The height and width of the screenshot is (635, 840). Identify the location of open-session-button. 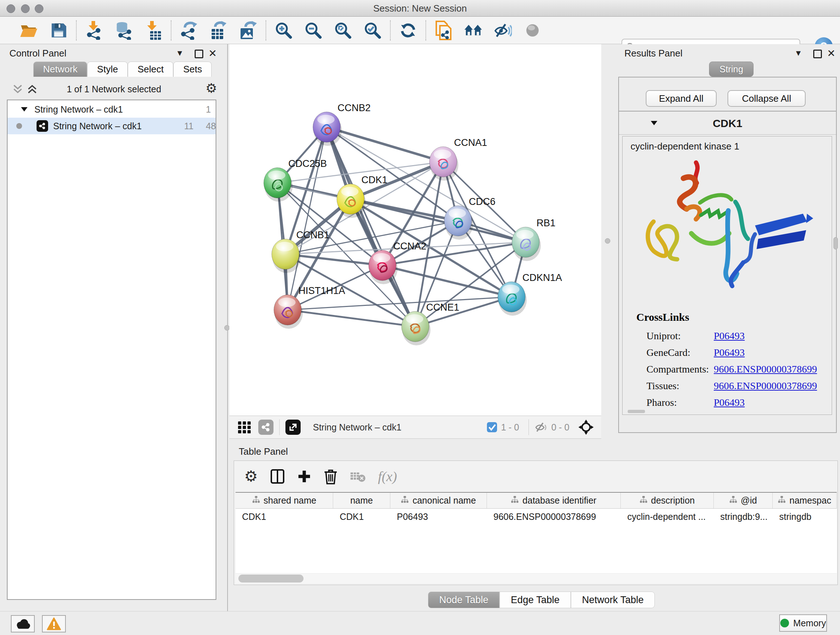
(29, 30).